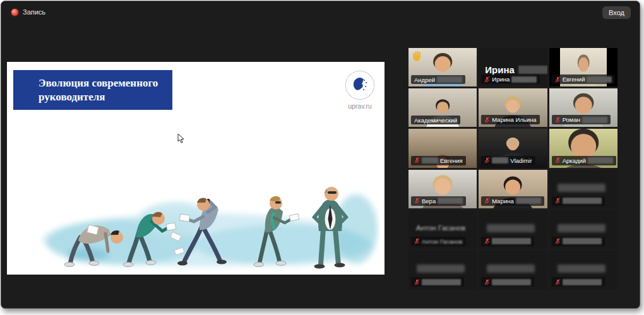 Image resolution: width=644 pixels, height=315 pixels. I want to click on participant-name: Антон Гасанов, so click(442, 241).